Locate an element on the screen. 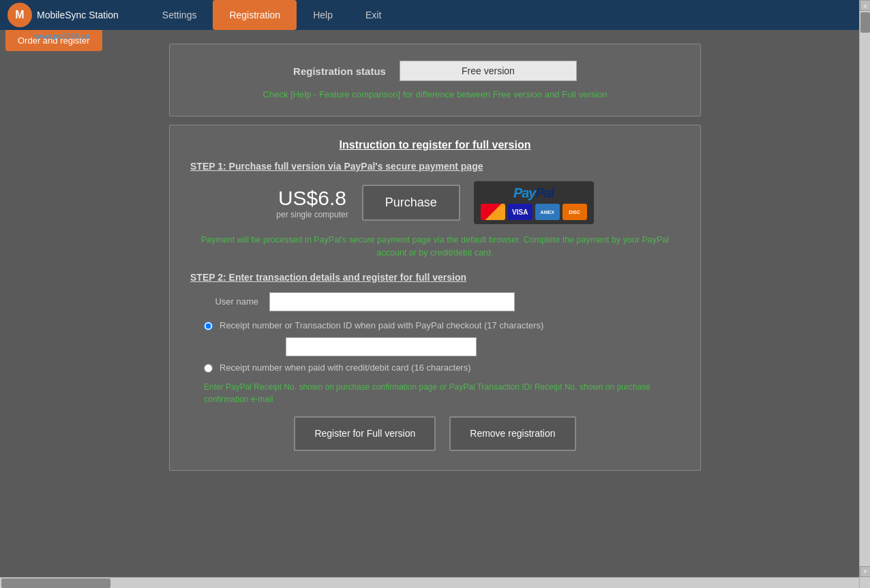 The height and width of the screenshot is (588, 870). receipt-input-paypal is located at coordinates (381, 347).